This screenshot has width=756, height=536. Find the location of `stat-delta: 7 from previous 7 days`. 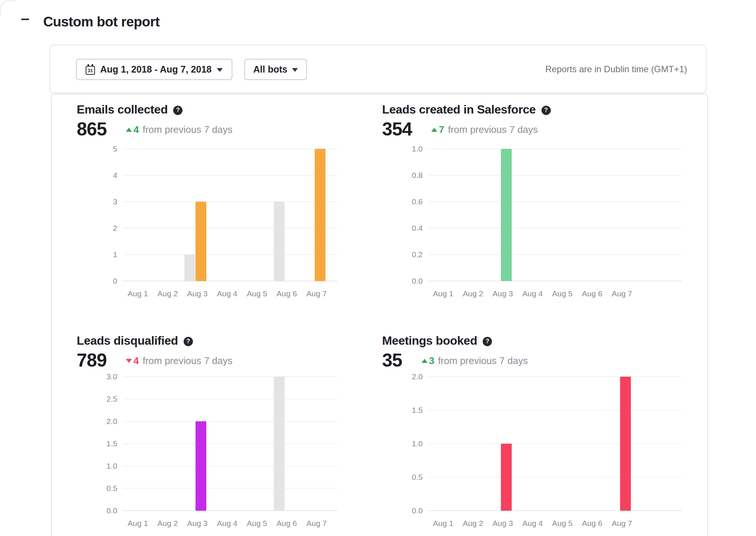

stat-delta: 7 from previous 7 days is located at coordinates (485, 130).